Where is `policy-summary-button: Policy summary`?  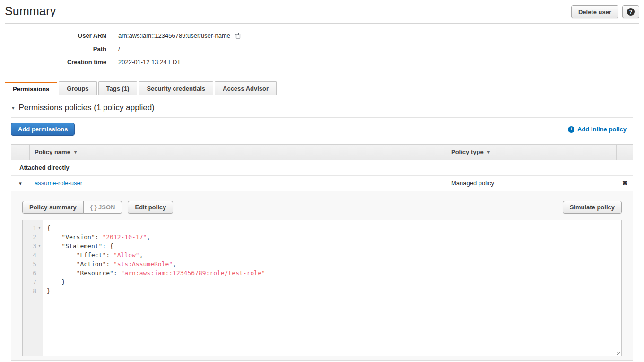
policy-summary-button: Policy summary is located at coordinates (53, 207).